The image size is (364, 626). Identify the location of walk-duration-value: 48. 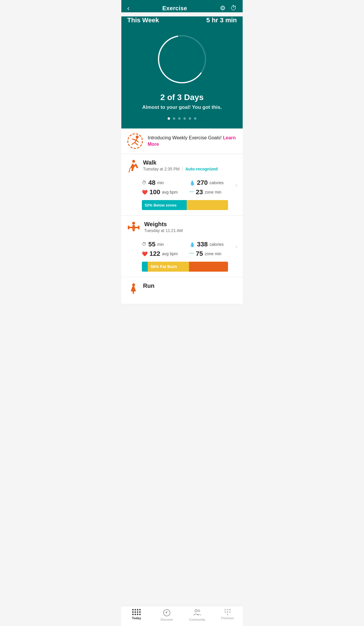
(152, 183).